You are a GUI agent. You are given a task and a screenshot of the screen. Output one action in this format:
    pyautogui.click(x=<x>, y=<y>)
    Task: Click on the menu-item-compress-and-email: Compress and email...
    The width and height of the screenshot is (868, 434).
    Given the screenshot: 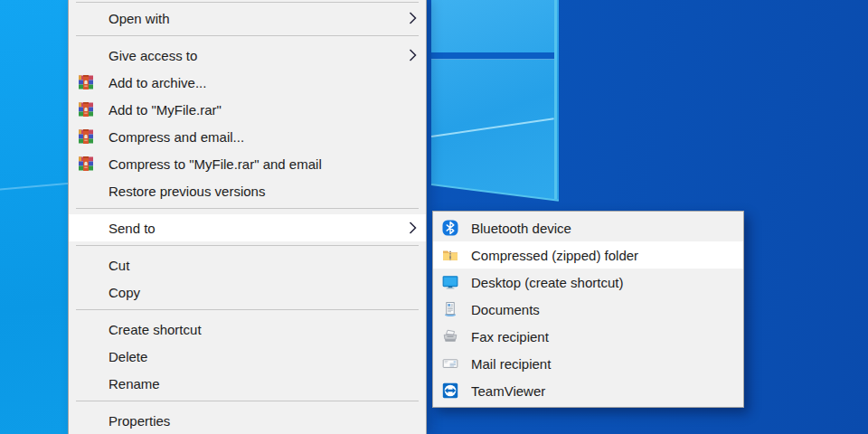 What is the action you would take?
    pyautogui.click(x=248, y=137)
    